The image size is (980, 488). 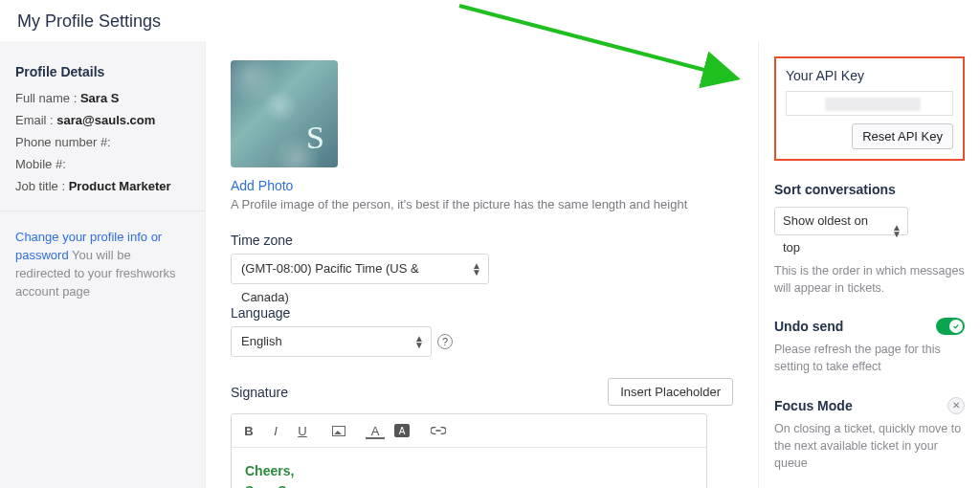 I want to click on underline-button: U, so click(x=302, y=431).